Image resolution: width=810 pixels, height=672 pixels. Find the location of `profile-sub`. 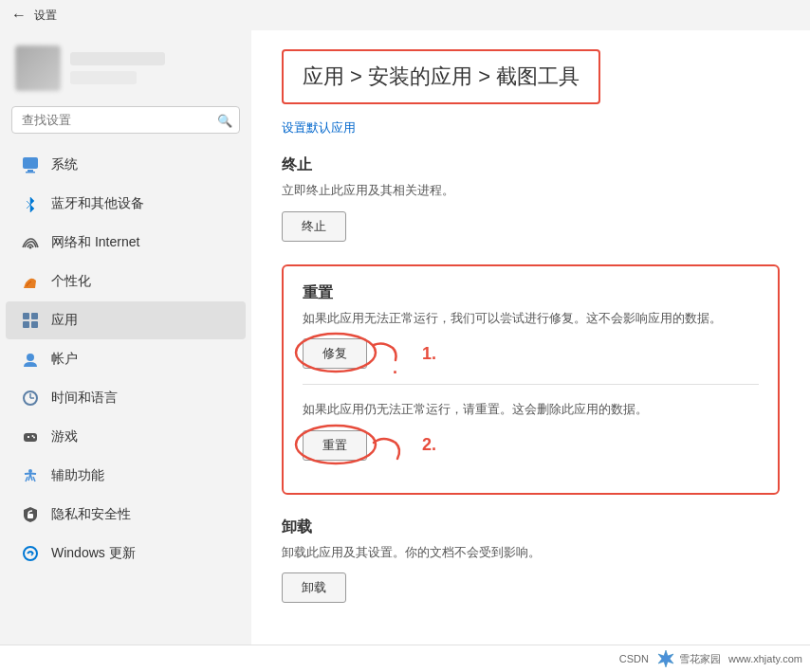

profile-sub is located at coordinates (103, 78).